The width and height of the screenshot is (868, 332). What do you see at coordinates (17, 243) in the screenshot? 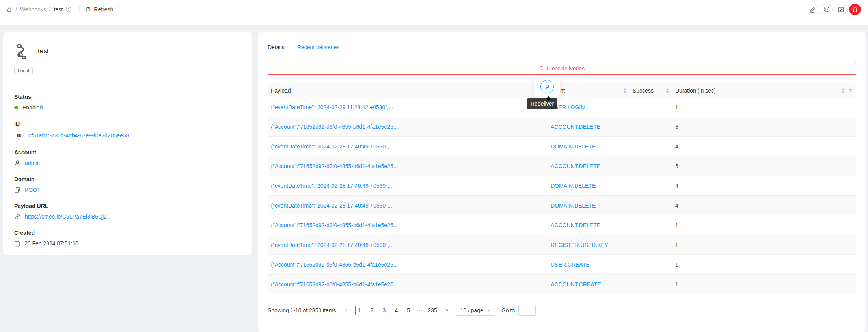
I see `calendar-icon` at bounding box center [17, 243].